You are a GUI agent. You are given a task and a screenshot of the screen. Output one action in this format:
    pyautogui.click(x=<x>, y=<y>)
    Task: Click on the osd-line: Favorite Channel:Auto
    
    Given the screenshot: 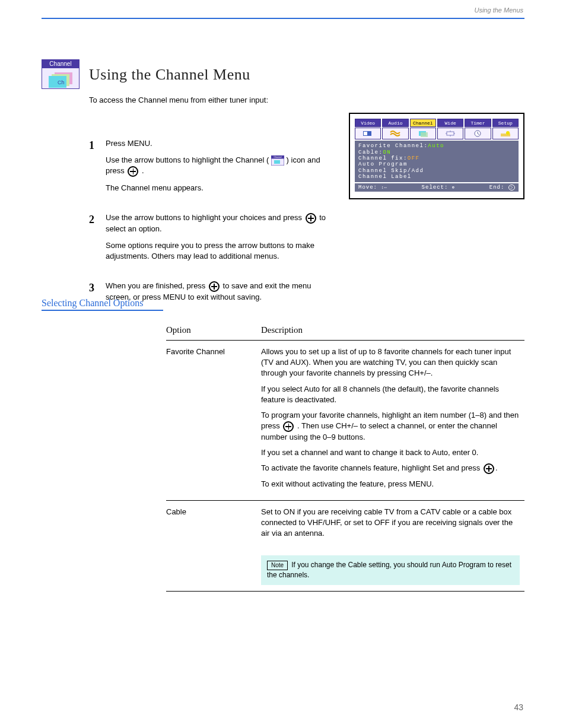 What is the action you would take?
    pyautogui.click(x=437, y=146)
    